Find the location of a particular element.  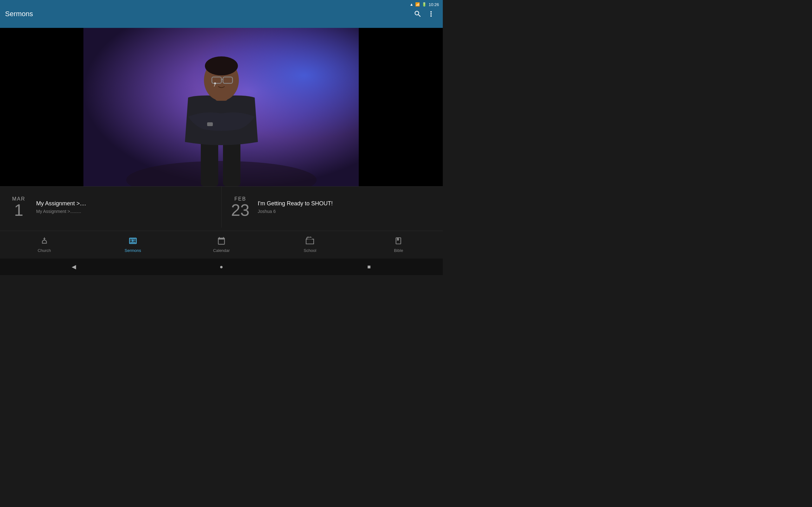

app-bar: Sermons is located at coordinates (221, 14).